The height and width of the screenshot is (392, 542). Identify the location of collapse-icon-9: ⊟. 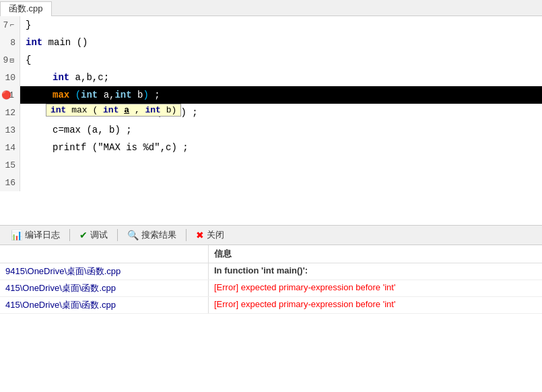
(12, 61).